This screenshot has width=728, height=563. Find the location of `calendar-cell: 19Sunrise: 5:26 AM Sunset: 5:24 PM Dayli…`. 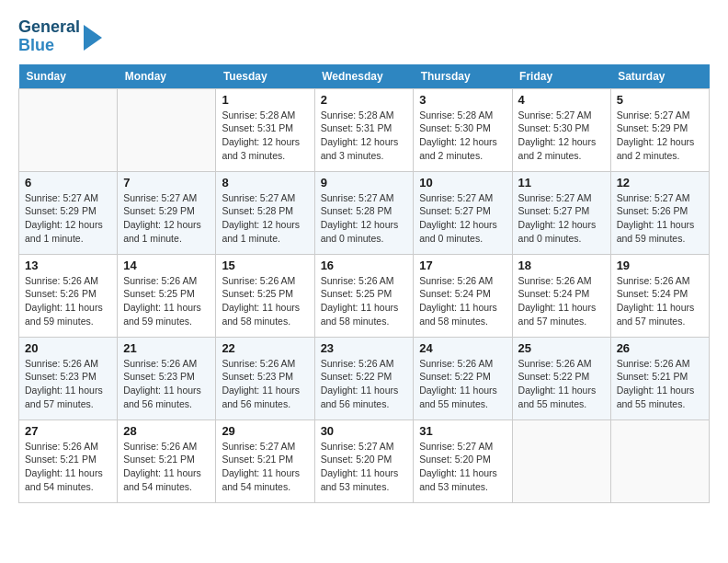

calendar-cell: 19Sunrise: 5:26 AM Sunset: 5:24 PM Dayli… is located at coordinates (660, 295).